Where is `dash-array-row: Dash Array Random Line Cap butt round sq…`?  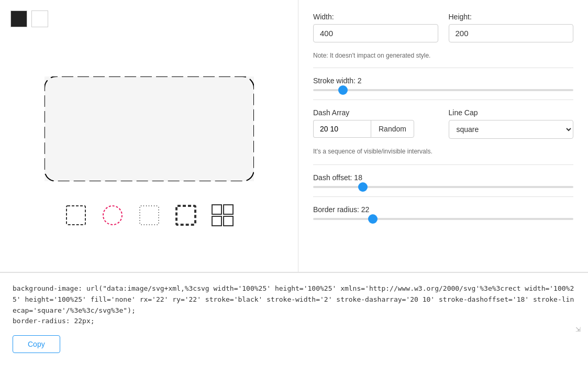
dash-array-row: Dash Array Random Line Cap butt round sq… is located at coordinates (443, 124).